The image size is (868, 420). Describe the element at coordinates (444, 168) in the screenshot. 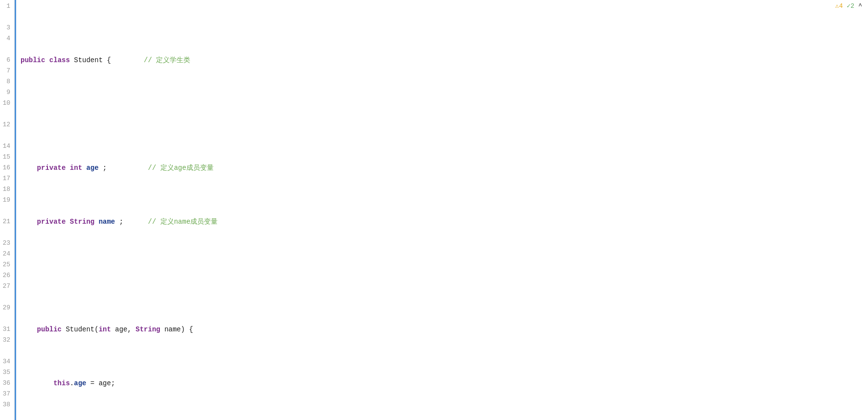

I see `code-line-3: private int age ; // 定义age成员变量` at that location.